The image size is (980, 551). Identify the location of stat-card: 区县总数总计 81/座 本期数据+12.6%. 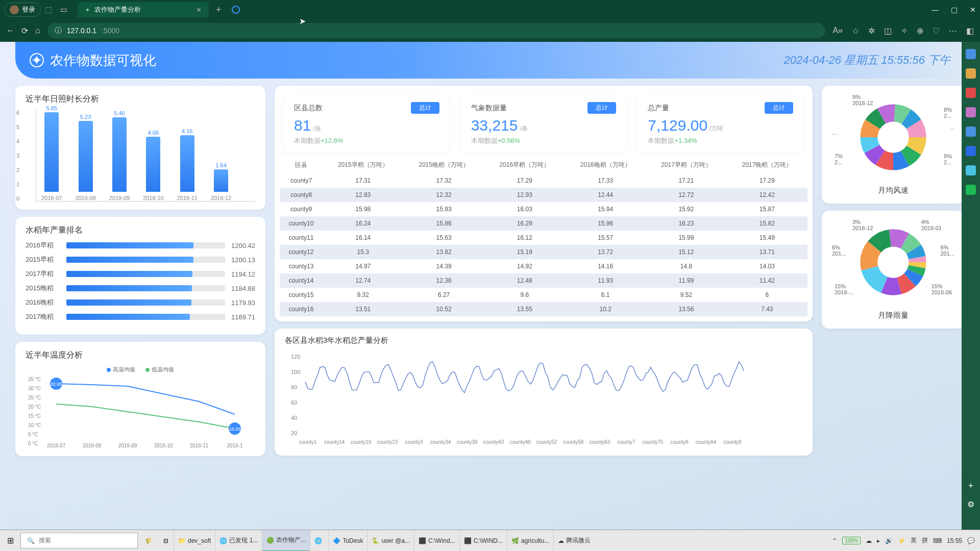
(366, 123).